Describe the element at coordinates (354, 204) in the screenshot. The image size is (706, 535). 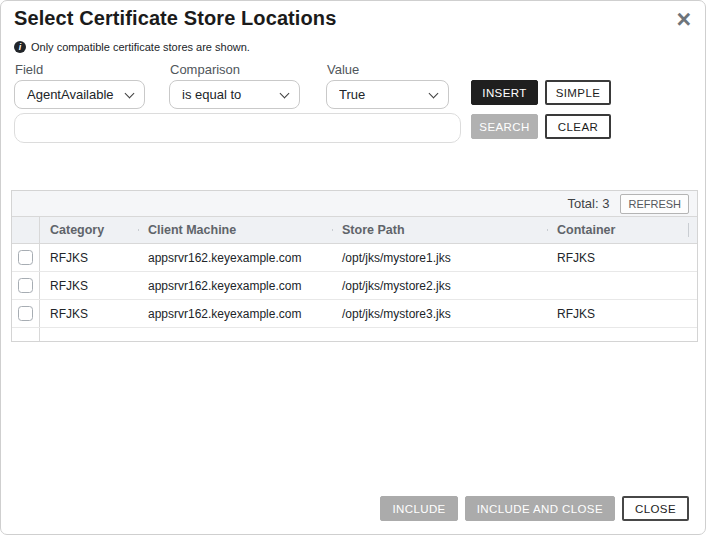
I see `table-topbar: Total: 3 REFRESH` at that location.